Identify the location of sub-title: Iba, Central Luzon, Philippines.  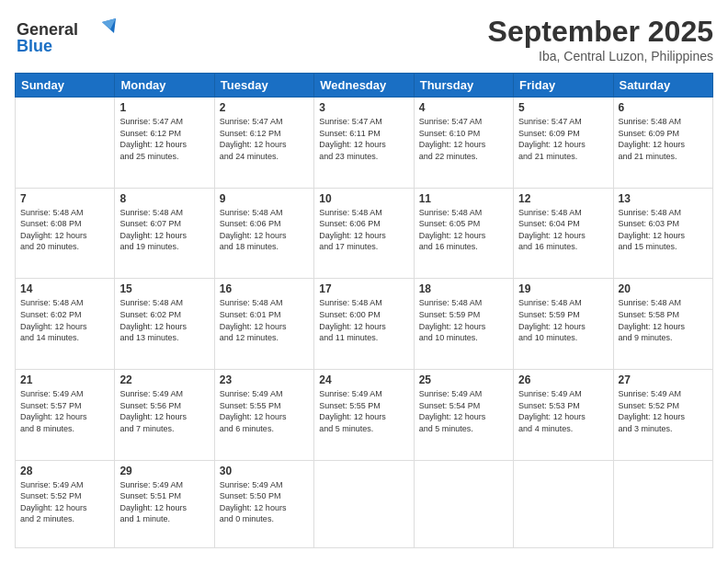
(601, 56).